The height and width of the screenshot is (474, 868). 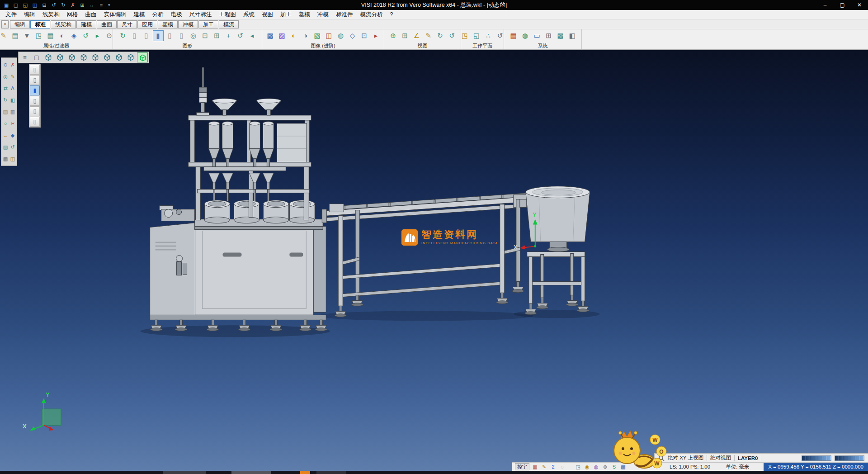 I want to click on animation-icon: ▸, so click(x=376, y=36).